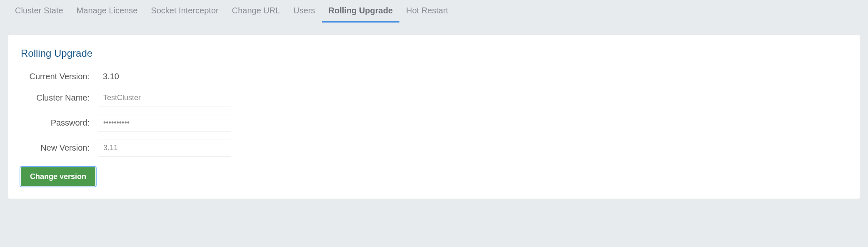 Image resolution: width=868 pixels, height=247 pixels. Describe the element at coordinates (58, 177) in the screenshot. I see `change-version-button: Change version` at that location.